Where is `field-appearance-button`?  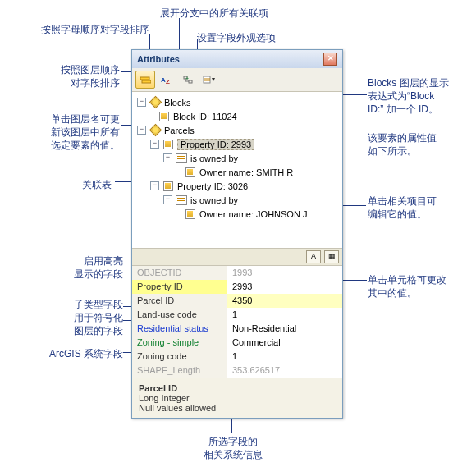
field-appearance-button is located at coordinates (209, 80).